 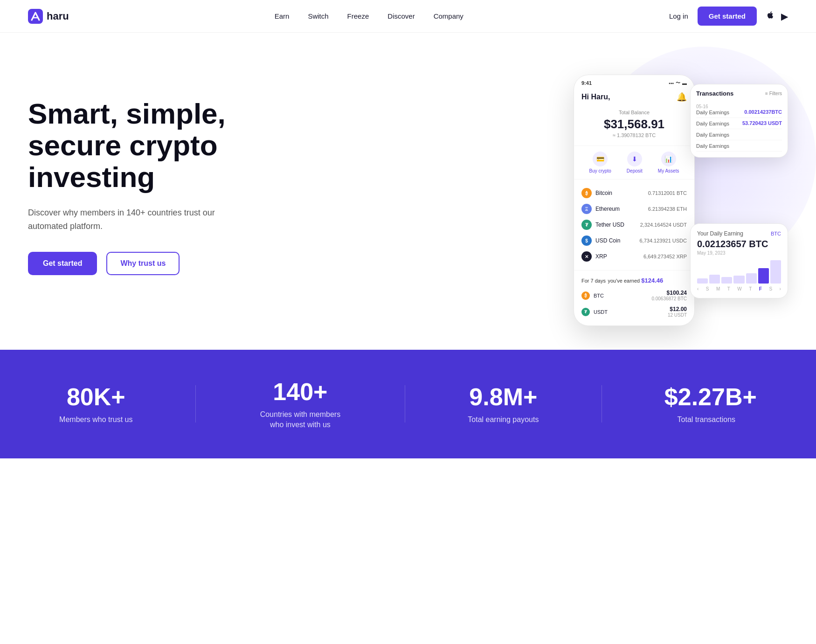 What do you see at coordinates (634, 241) in the screenshot?
I see `asset-usdc: $ USD Coin 6,734.123921 USDC` at bounding box center [634, 241].